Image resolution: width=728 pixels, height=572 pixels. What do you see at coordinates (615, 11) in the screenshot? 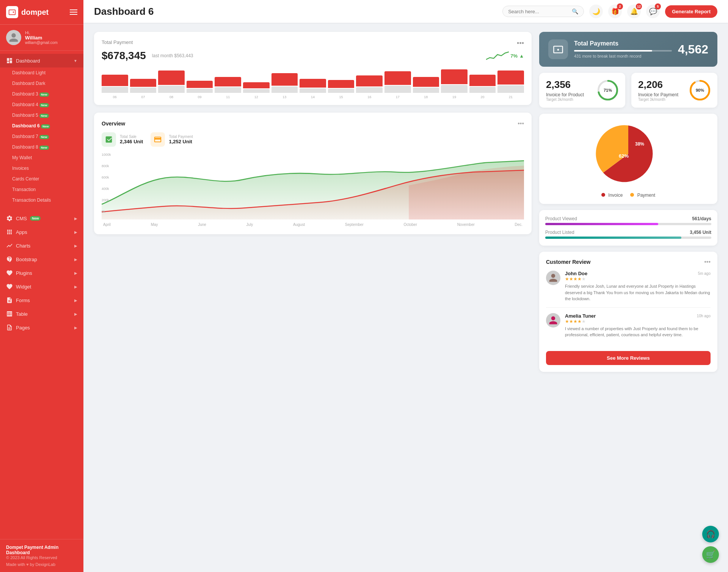
I see `gift-notification-button: 🎁 2` at bounding box center [615, 11].